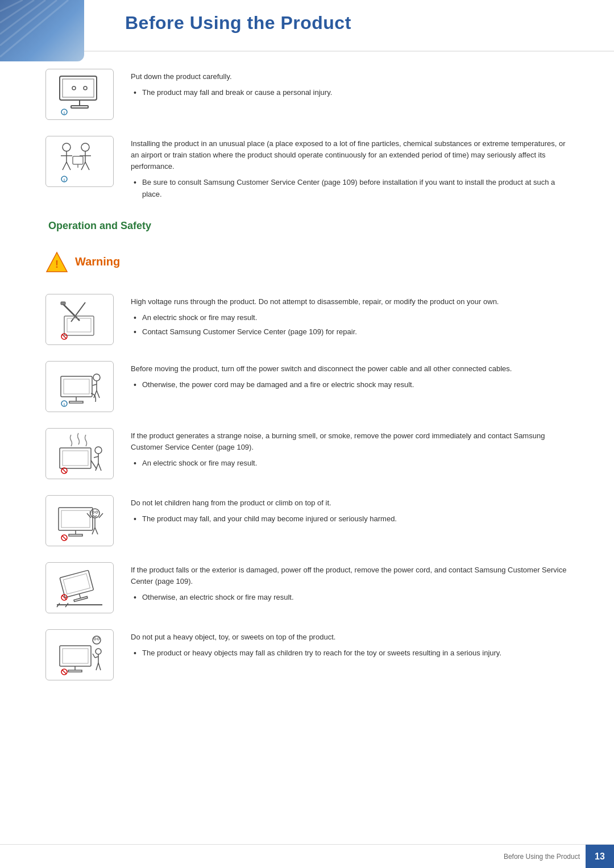 This screenshot has height=868, width=614. I want to click on warning-item-voltage: High voltage runs through the product. D…, so click(307, 319).